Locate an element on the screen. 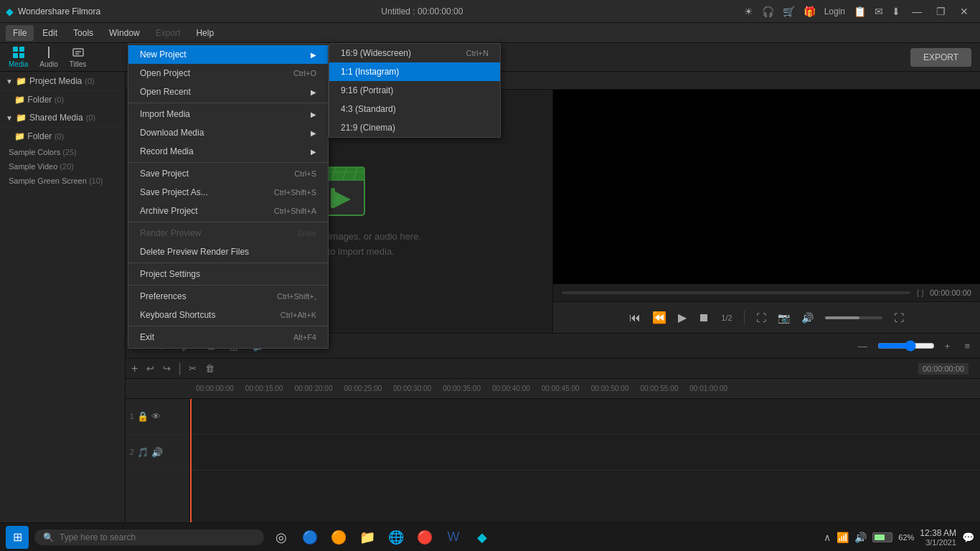 This screenshot has width=980, height=551. sample-video-item: Sample Video (20) is located at coordinates (62, 166).